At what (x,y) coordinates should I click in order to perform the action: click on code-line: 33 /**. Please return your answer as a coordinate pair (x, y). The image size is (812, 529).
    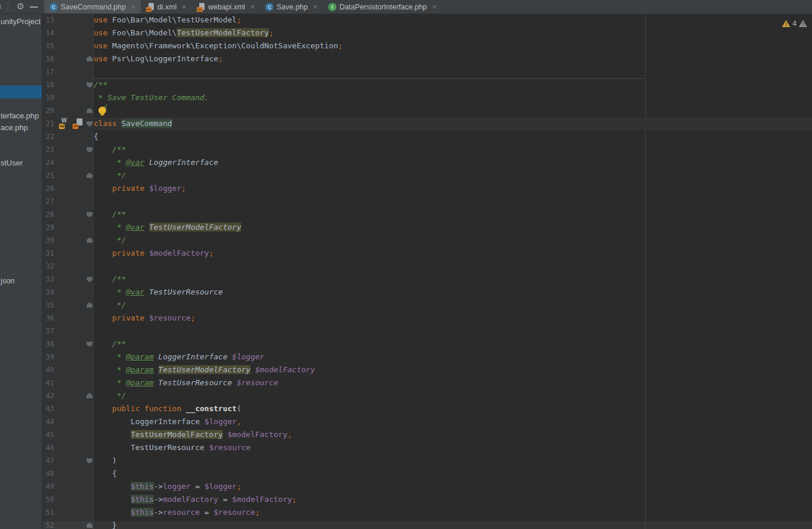
    Looking at the image, I should click on (427, 279).